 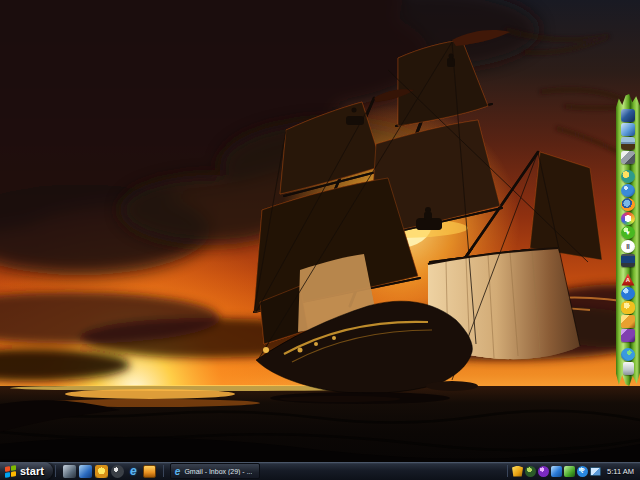 What do you see at coordinates (628, 336) in the screenshot?
I see `purple-bag-icon` at bounding box center [628, 336].